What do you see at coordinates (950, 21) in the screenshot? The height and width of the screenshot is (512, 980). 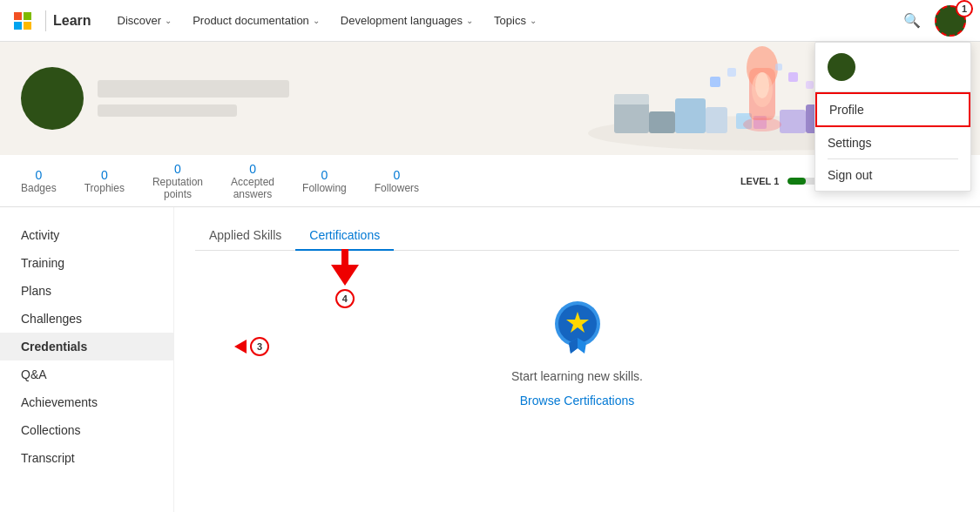 I see `user-avatar-button: 1` at bounding box center [950, 21].